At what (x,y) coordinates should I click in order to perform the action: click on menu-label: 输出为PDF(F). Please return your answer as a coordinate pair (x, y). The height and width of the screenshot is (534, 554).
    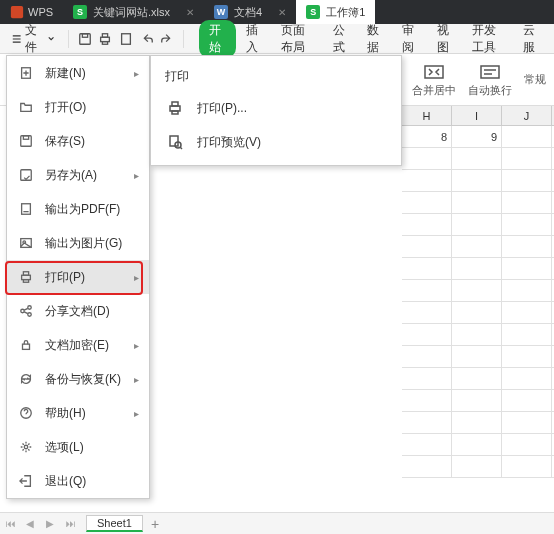
    Looking at the image, I should click on (82, 210).